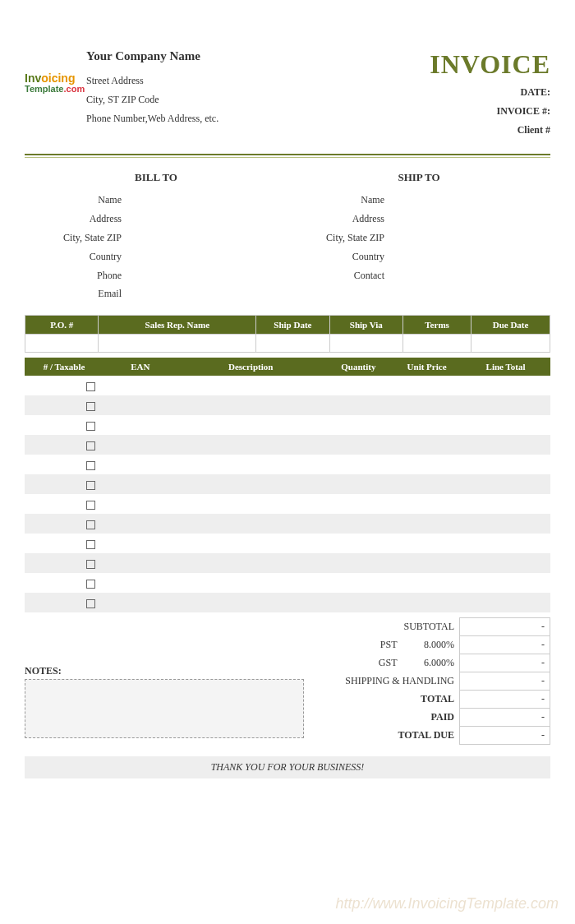 Image resolution: width=575 pixels, height=924 pixels. What do you see at coordinates (505, 718) in the screenshot?
I see `paid-value: -` at bounding box center [505, 718].